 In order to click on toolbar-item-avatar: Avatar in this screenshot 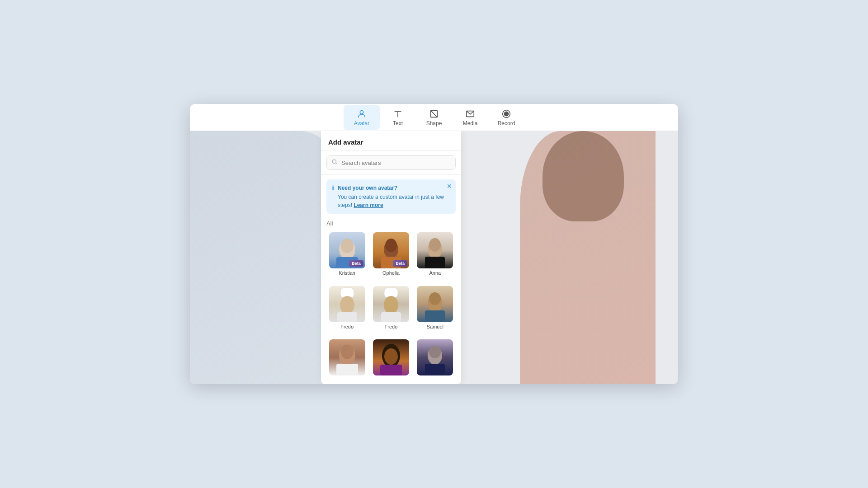, I will do `click(362, 117)`.